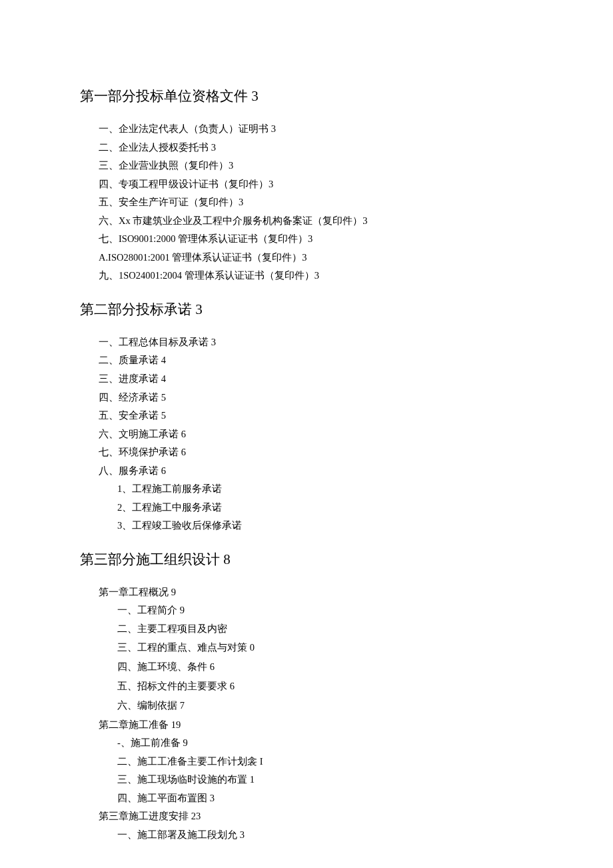 The height and width of the screenshot is (868, 613). Describe the element at coordinates (325, 743) in the screenshot. I see `toc-subitem: -、施工前准备 9` at that location.